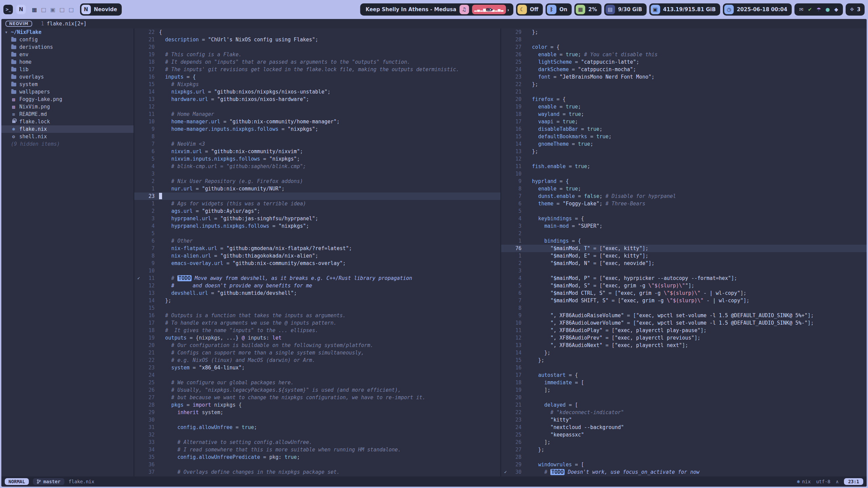  What do you see at coordinates (67, 62) in the screenshot?
I see `tree-item-home: home` at bounding box center [67, 62].